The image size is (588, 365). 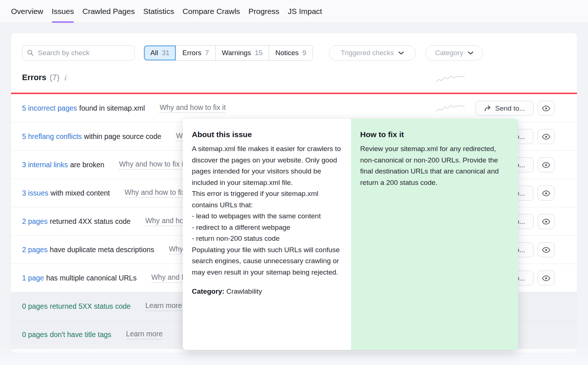 I want to click on issue-count-link: 3 internal links, so click(x=45, y=165).